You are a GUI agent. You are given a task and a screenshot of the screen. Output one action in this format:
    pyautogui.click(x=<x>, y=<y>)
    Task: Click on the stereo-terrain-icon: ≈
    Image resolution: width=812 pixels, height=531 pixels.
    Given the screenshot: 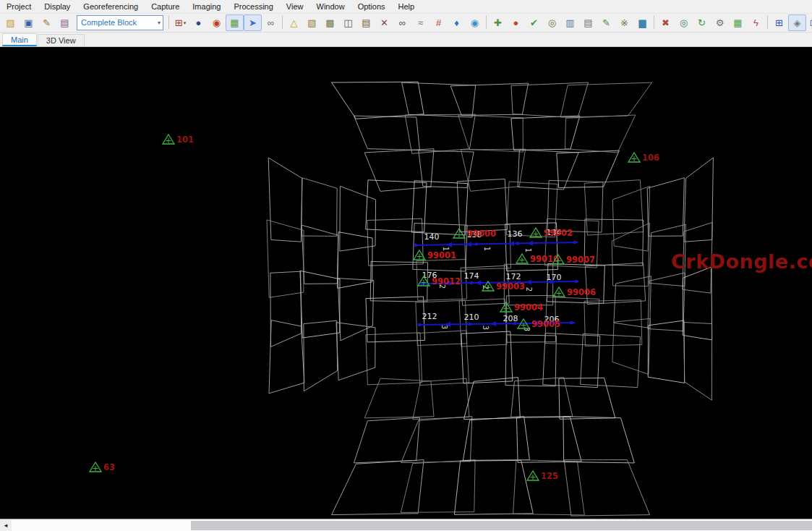 What is the action you would take?
    pyautogui.click(x=421, y=23)
    